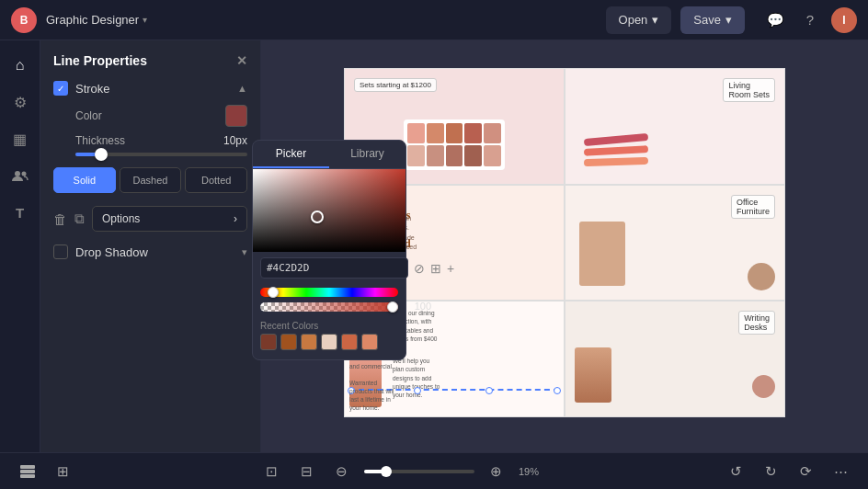 This screenshot has width=868, height=489. Describe the element at coordinates (728, 20) in the screenshot. I see `save-chevron-icon: ▾` at that location.